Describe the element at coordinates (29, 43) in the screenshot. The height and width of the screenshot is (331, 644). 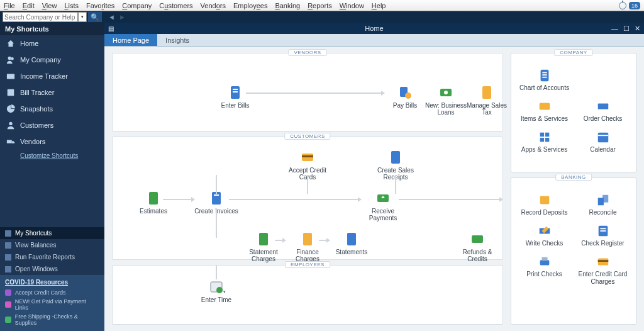
I see `sidebar-item-label: Home` at that location.